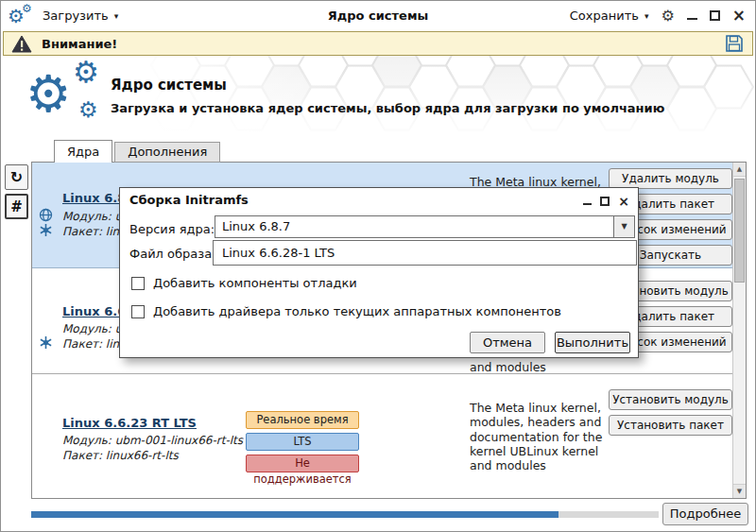 The image size is (756, 532). What do you see at coordinates (45, 215) in the screenshot?
I see `module-globe-icon` at bounding box center [45, 215].